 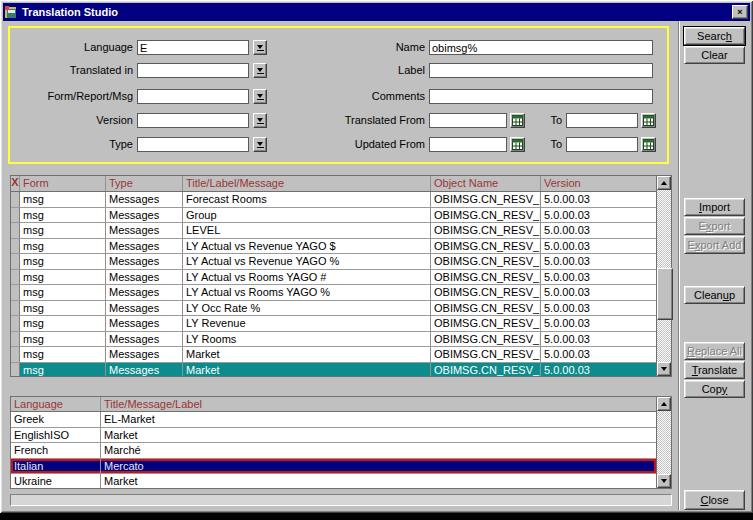 What do you see at coordinates (468, 144) in the screenshot?
I see `updated-from-input` at bounding box center [468, 144].